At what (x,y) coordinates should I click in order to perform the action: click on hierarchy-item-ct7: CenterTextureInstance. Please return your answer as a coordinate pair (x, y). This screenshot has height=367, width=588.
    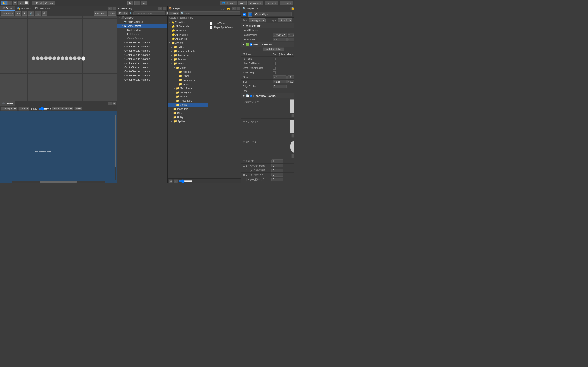
    Looking at the image, I should click on (142, 67).